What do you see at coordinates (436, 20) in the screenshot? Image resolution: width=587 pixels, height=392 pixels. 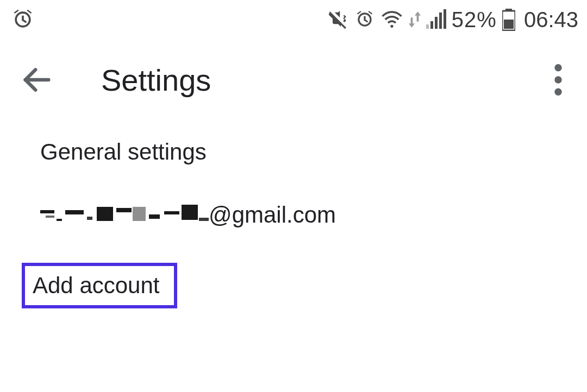 I see `signal-icon` at bounding box center [436, 20].